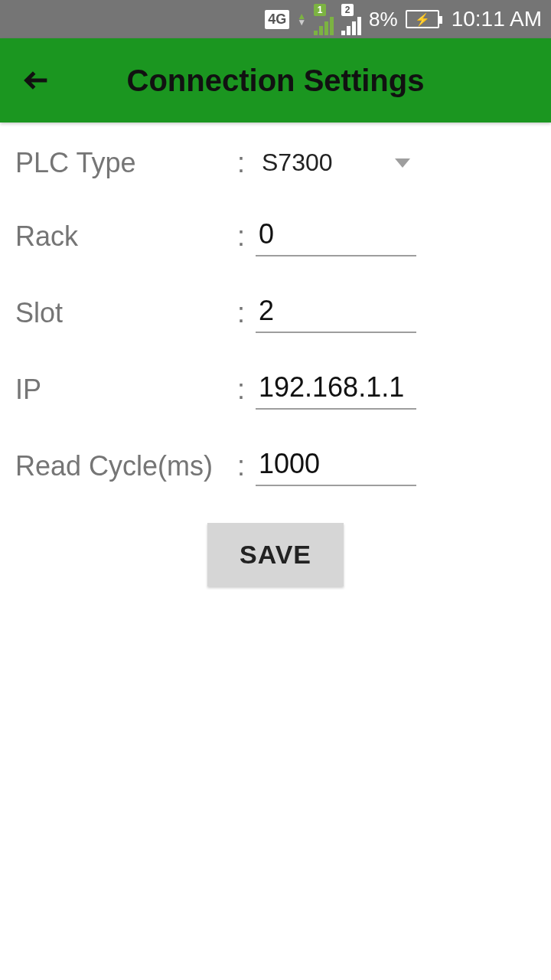 This screenshot has width=551, height=980. Describe the element at coordinates (276, 466) in the screenshot. I see `row-read-cycle: Read Cycle(ms) :` at that location.